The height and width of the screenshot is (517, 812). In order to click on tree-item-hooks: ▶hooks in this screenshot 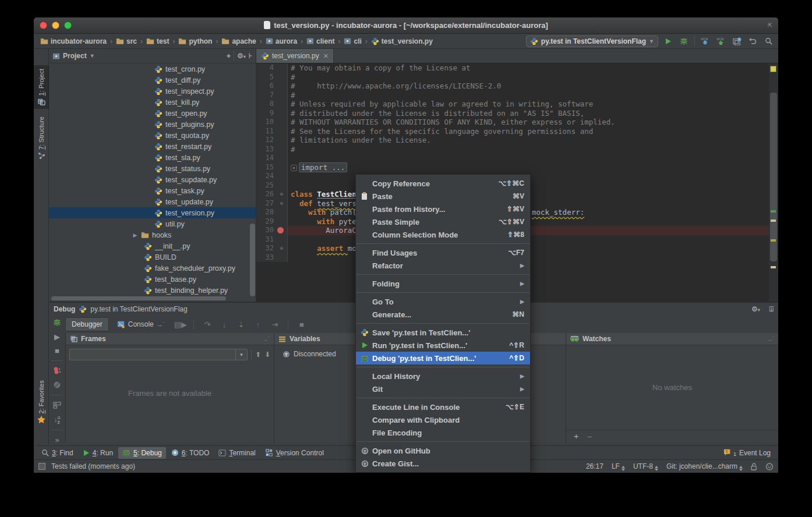, I will do `click(153, 235)`.